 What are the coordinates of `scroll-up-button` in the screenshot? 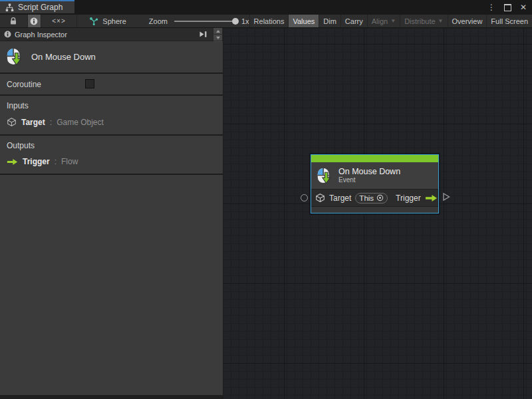 It's located at (218, 31).